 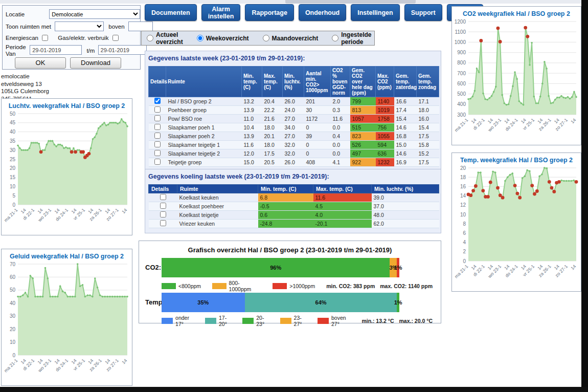 I want to click on table-cell: Pow/ BSO roe, so click(x=204, y=119).